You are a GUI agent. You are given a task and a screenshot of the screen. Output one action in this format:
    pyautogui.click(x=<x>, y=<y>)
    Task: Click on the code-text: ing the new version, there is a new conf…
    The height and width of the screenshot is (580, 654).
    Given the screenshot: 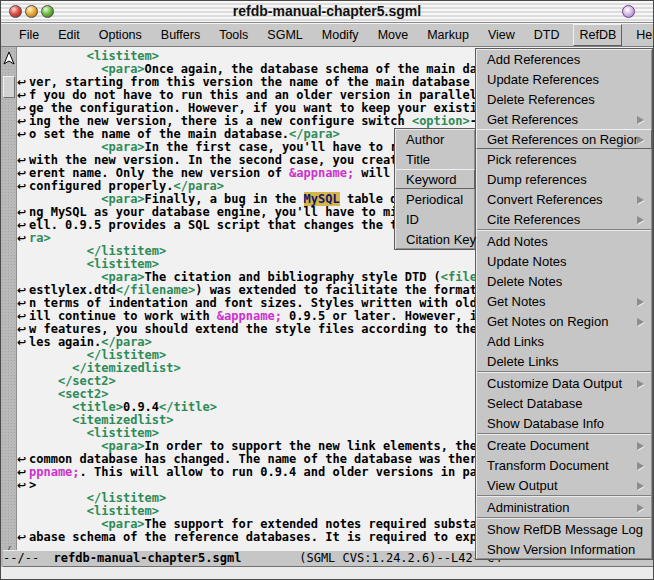 What is the action you would take?
    pyautogui.click(x=220, y=121)
    